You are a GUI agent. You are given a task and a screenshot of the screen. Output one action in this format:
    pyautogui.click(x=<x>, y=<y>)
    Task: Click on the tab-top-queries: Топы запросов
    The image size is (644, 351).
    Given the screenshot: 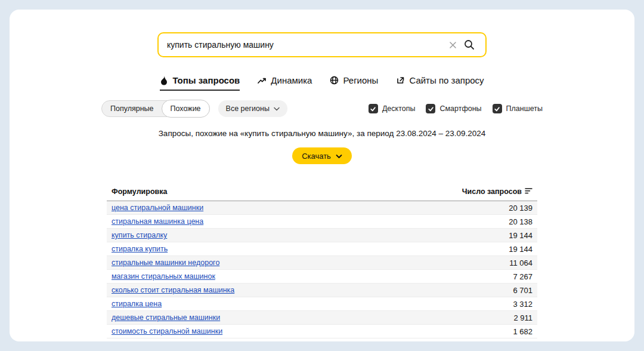 What is the action you would take?
    pyautogui.click(x=200, y=83)
    